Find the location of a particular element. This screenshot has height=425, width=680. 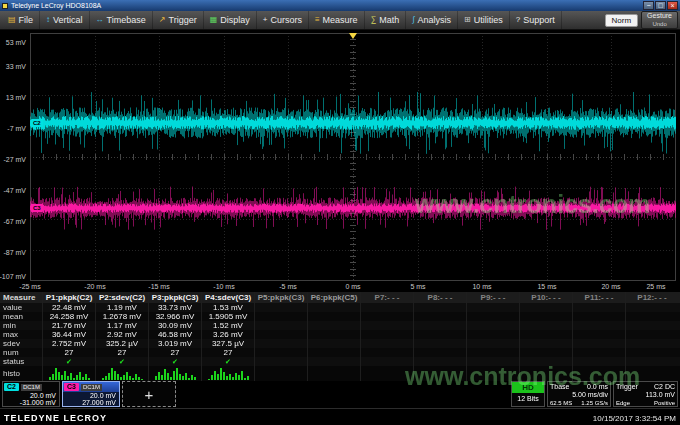

measure-icon: ≡ is located at coordinates (318, 20).